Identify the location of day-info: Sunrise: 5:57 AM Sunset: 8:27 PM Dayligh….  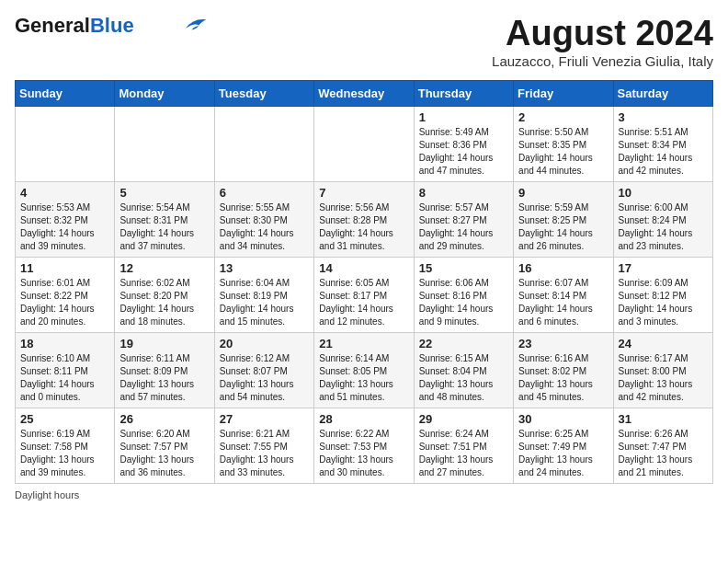
(463, 227).